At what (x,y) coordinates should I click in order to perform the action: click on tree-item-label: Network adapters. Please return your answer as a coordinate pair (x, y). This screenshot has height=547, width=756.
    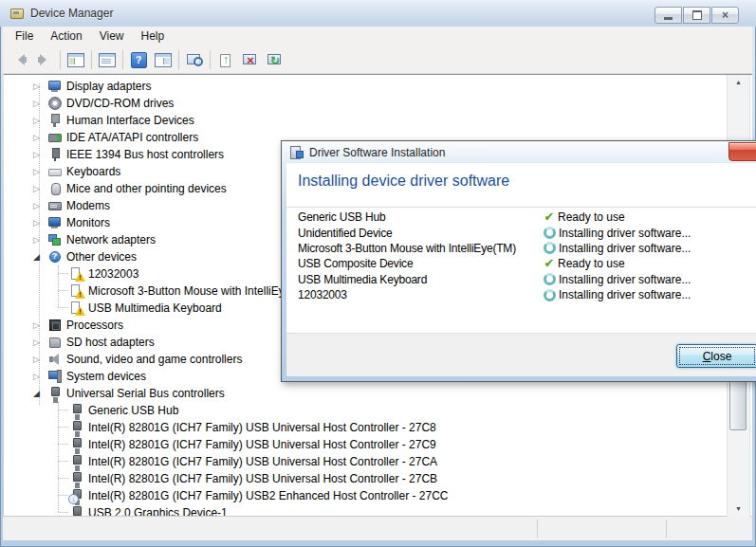
    Looking at the image, I should click on (111, 240).